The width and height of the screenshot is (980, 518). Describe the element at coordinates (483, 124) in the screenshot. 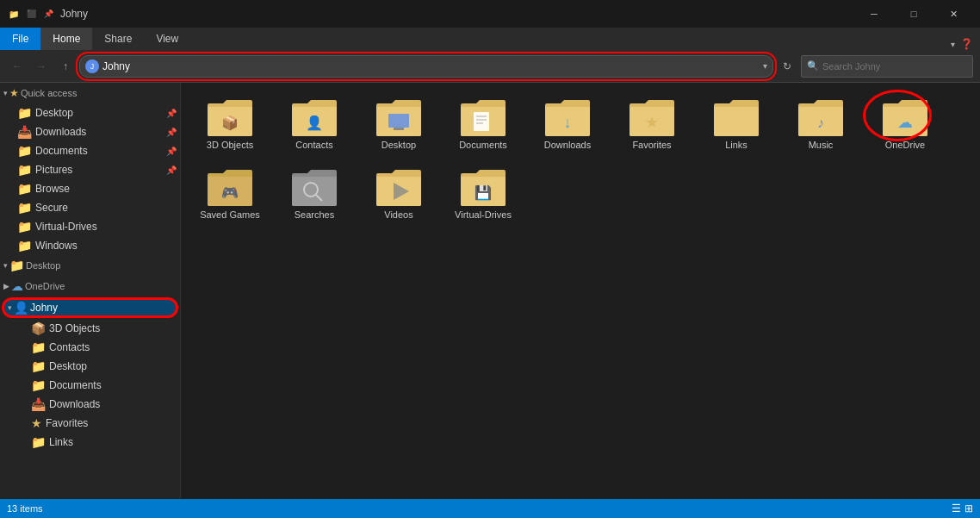

I see `folder-documents: Documents` at that location.